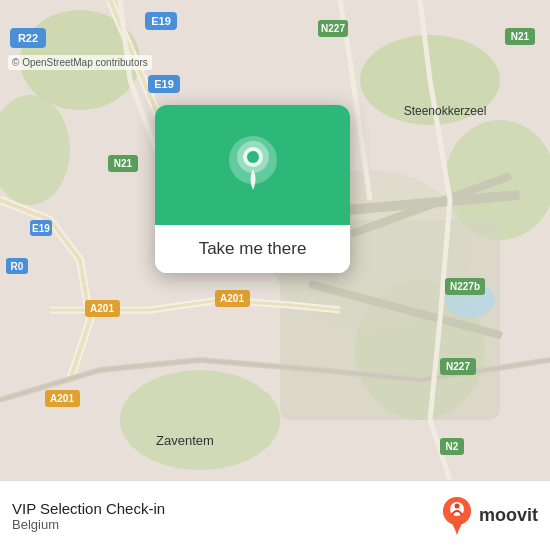 The image size is (550, 550). Describe the element at coordinates (465, 286) in the screenshot. I see `svg-text: N227b` at that location.